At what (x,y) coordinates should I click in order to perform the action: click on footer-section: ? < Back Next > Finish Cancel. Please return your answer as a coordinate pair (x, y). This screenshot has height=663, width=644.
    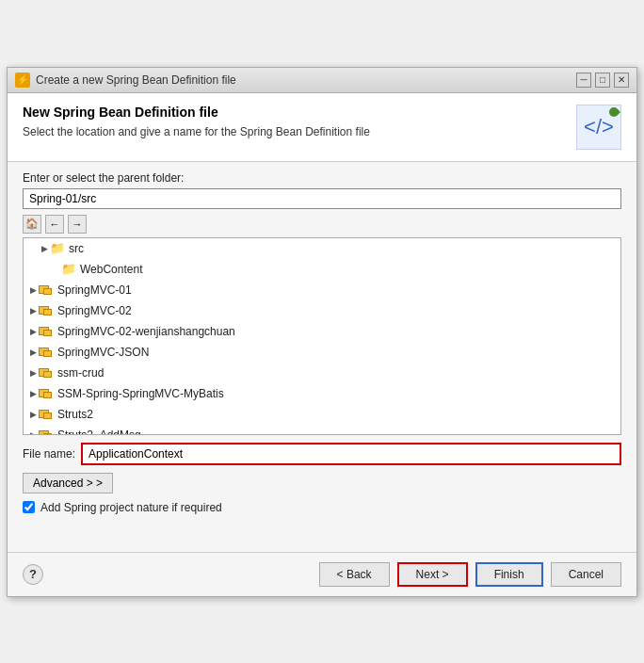
    Looking at the image, I should click on (322, 574).